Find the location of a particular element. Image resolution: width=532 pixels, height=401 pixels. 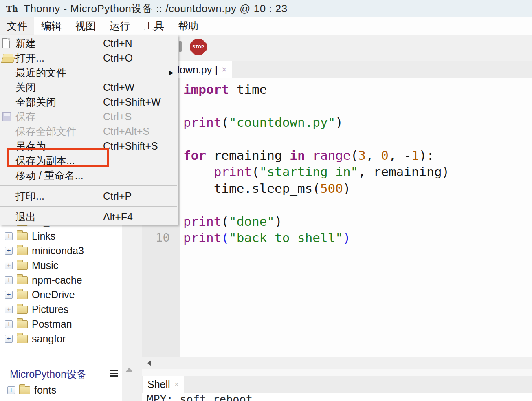

tree-item-OneDrive: +OneDrive is located at coordinates (61, 295).